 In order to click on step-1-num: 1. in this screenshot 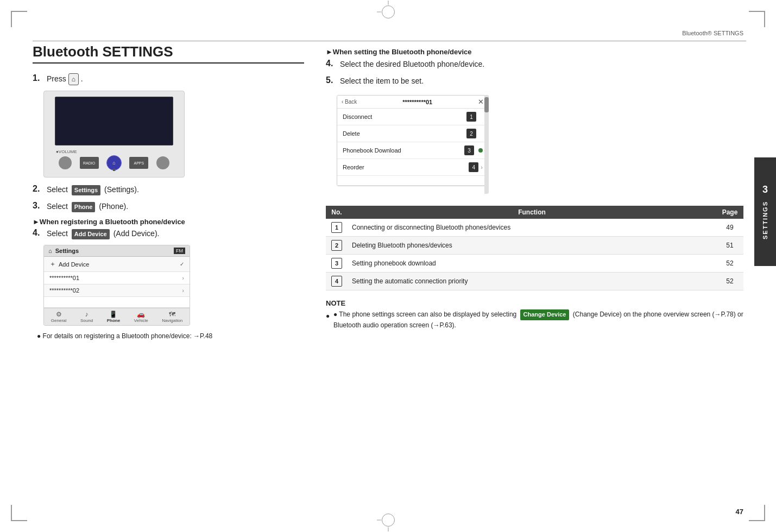, I will do `click(38, 78)`.